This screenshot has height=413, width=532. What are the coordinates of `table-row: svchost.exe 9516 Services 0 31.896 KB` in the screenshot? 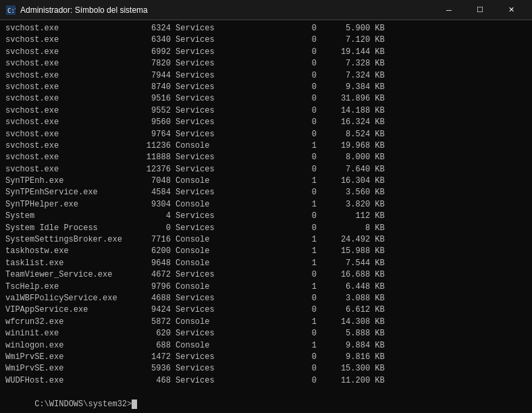 It's located at (266, 99).